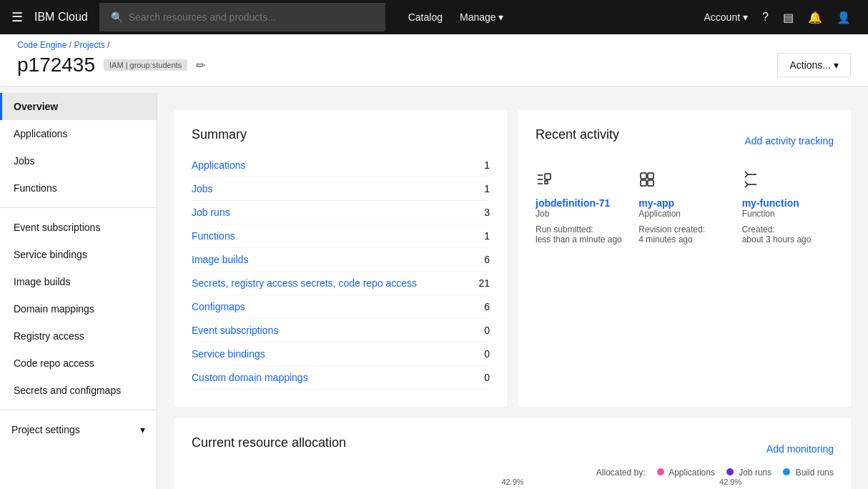 Image resolution: width=868 pixels, height=489 pixels. What do you see at coordinates (581, 214) in the screenshot?
I see `activity-type: Job` at bounding box center [581, 214].